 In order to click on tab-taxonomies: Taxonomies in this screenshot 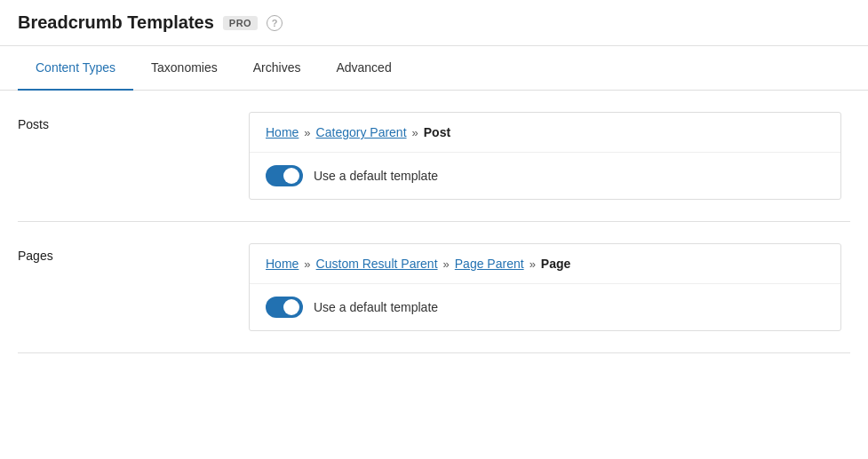, I will do `click(185, 68)`.